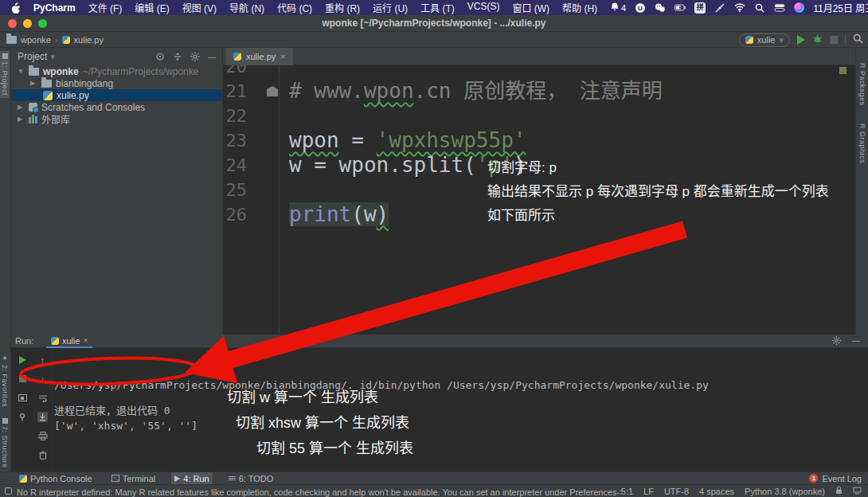  What do you see at coordinates (640, 8) in the screenshot?
I see `update-icon: U` at bounding box center [640, 8].